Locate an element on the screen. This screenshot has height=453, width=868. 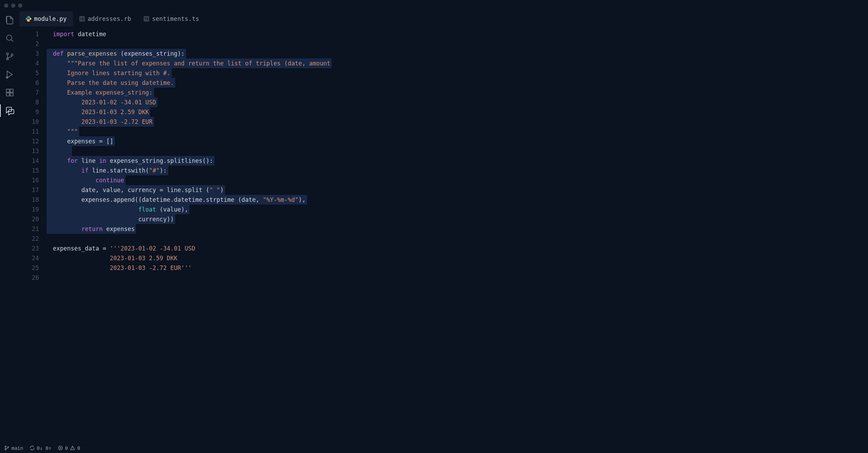
code-line: expenses_data = '''2023-01-02 -34.01 USD is located at coordinates (457, 248).